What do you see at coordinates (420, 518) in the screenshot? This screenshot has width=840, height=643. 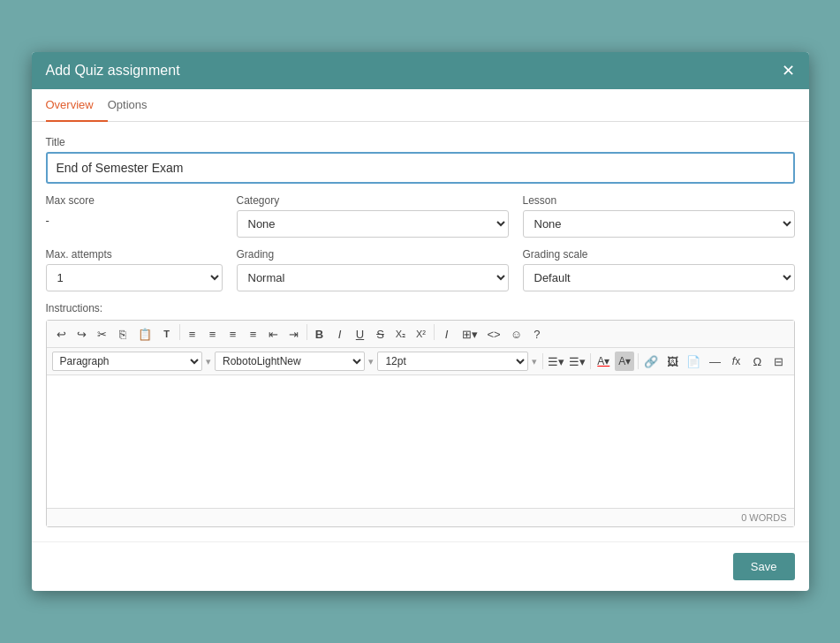 I see `word-count: 0 WORDS` at bounding box center [420, 518].